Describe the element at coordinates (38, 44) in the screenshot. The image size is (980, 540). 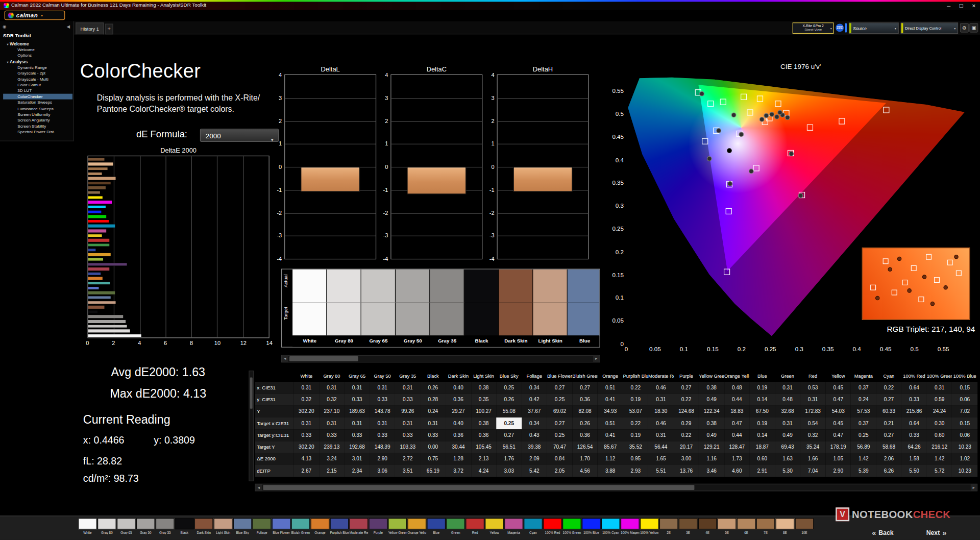
I see `sidebar-section-welcome: ▾Welcome` at that location.